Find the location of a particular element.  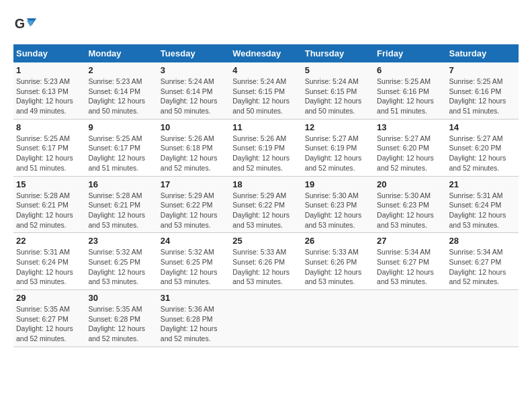

week-row-5: 29Sunrise: 5:35 AM Sunset: 6:27 PM Dayli… is located at coordinates (266, 318).